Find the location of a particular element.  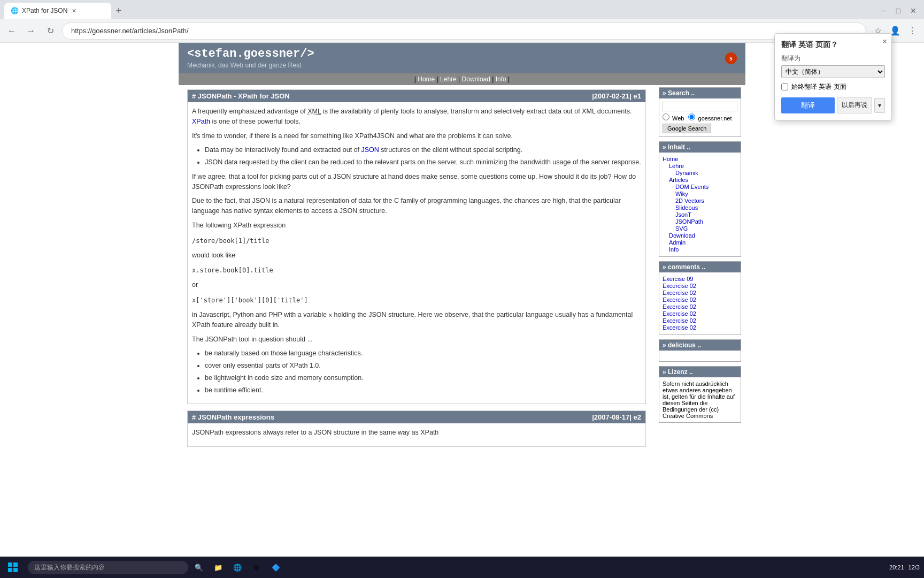

nav-info: Info is located at coordinates (501, 79).